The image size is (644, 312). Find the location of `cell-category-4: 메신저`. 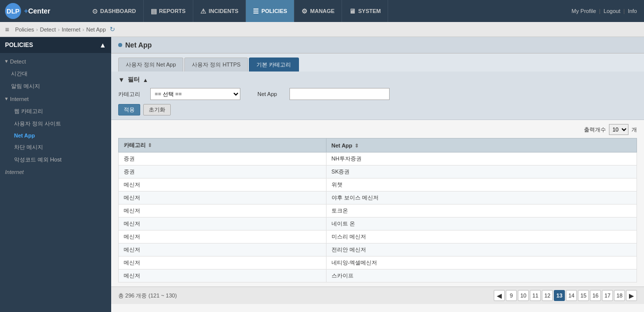

cell-category-4: 메신저 is located at coordinates (222, 211).